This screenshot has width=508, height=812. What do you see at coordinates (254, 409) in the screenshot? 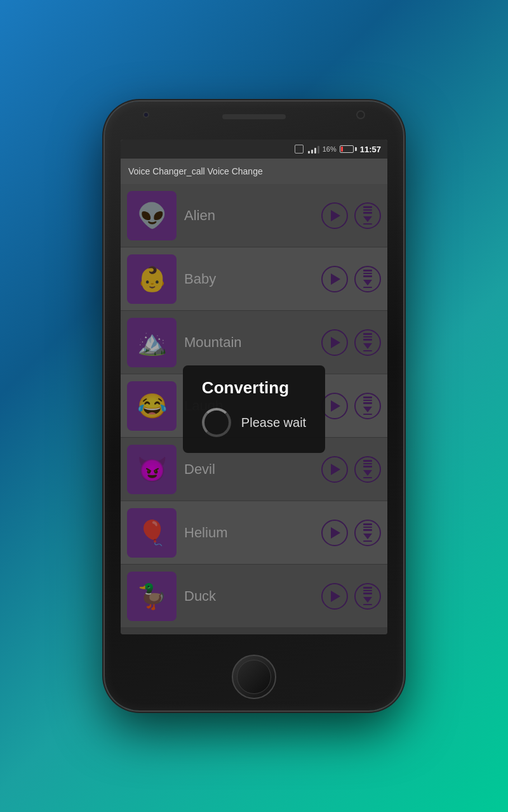
I see `converting-dialog: Converting Please wait` at bounding box center [254, 409].